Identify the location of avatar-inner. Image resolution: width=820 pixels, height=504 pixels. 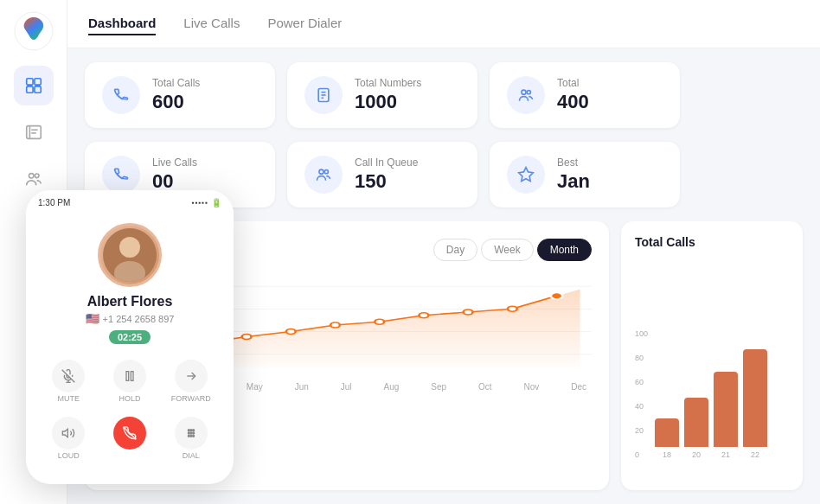
(130, 255).